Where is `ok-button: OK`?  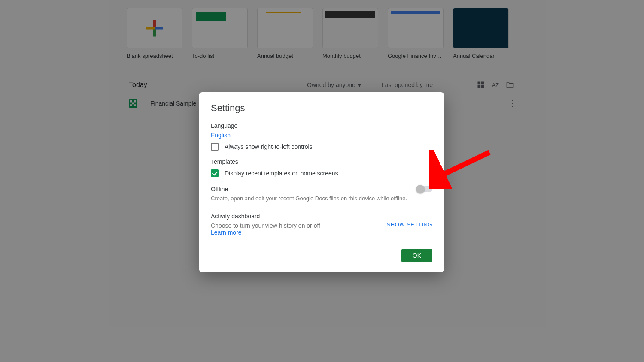 ok-button: OK is located at coordinates (417, 256).